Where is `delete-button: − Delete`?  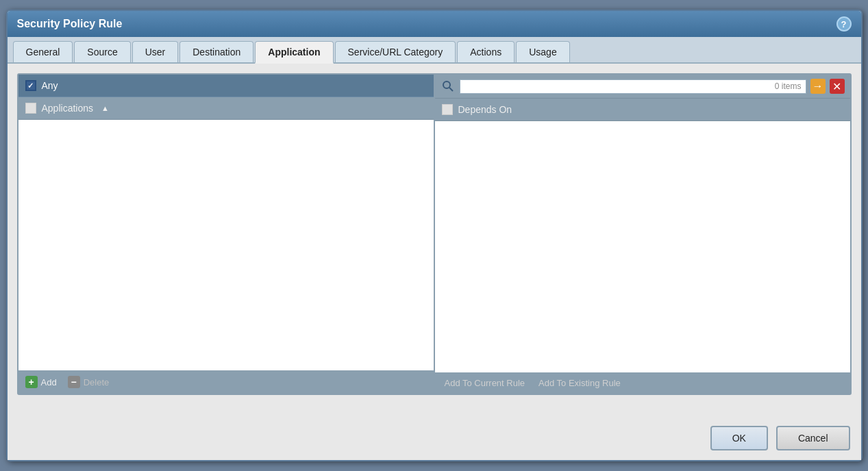 delete-button: − Delete is located at coordinates (89, 382).